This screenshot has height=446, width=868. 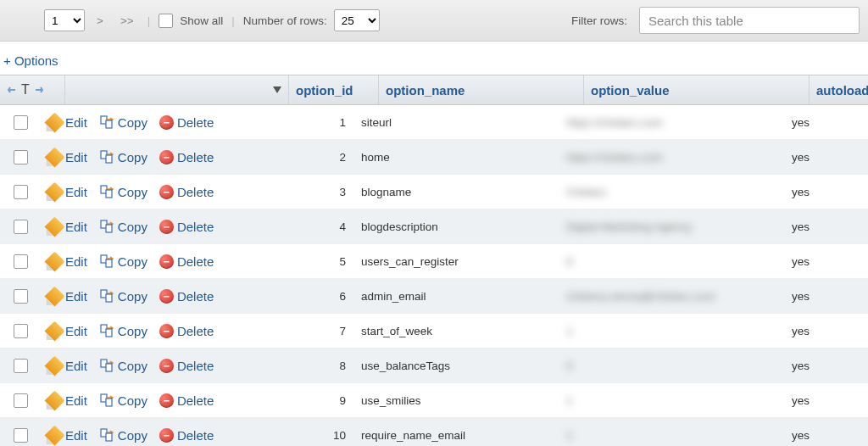 What do you see at coordinates (166, 20) in the screenshot?
I see `show-all-checkbox` at bounding box center [166, 20].